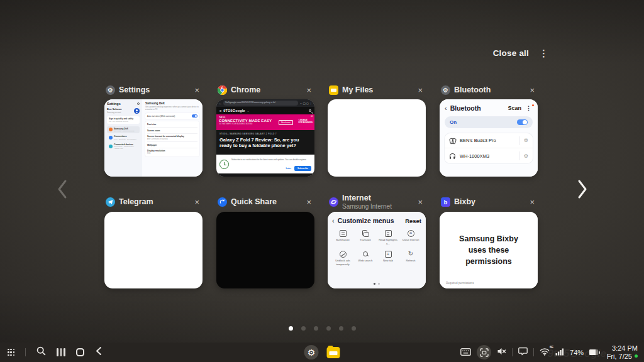 This screenshot has height=362, width=644. I want to click on task-card-label: Bluetooth, so click(472, 90).